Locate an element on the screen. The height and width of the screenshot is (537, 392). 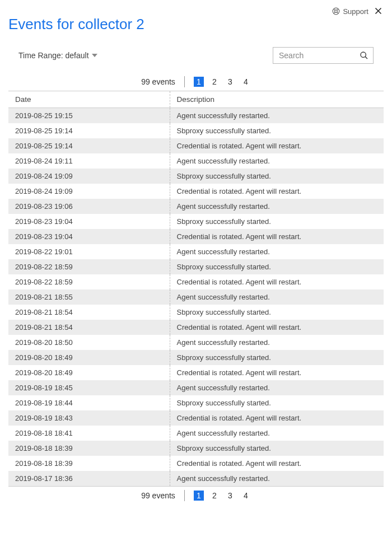
table-row: 2019-08-18 18:39Credential is rotated. A… is located at coordinates (196, 464).